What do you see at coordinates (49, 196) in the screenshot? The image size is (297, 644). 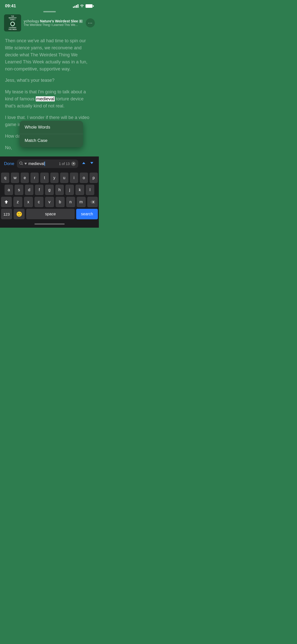 I see `keyboard: q w e r t y u i o p a s d f g h j k l z …` at bounding box center [49, 196].